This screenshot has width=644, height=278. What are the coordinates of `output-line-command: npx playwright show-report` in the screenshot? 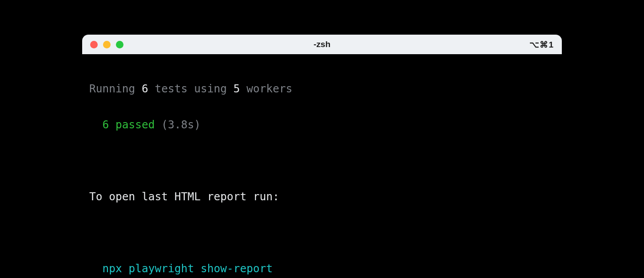 It's located at (322, 269).